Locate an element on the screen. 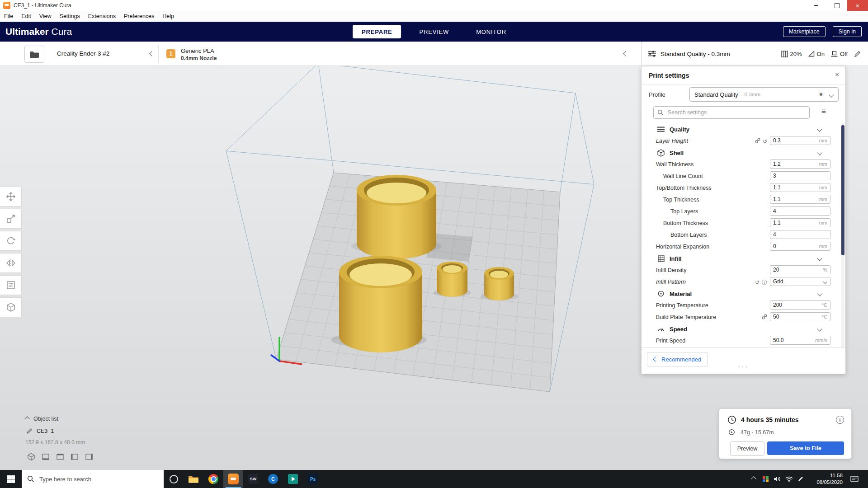 The image size is (868, 488). view-left-button is located at coordinates (75, 457).